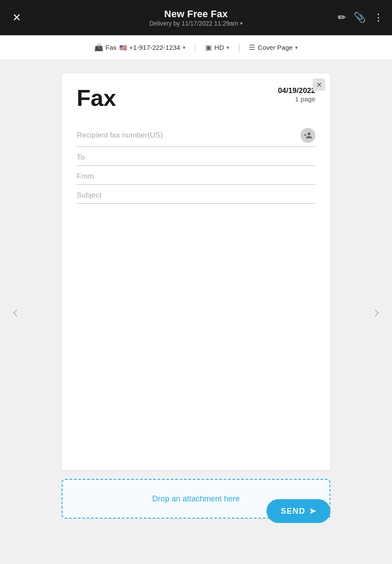 The image size is (392, 564). Describe the element at coordinates (123, 48) in the screenshot. I see `fax-flag: 🇺🇸` at that location.